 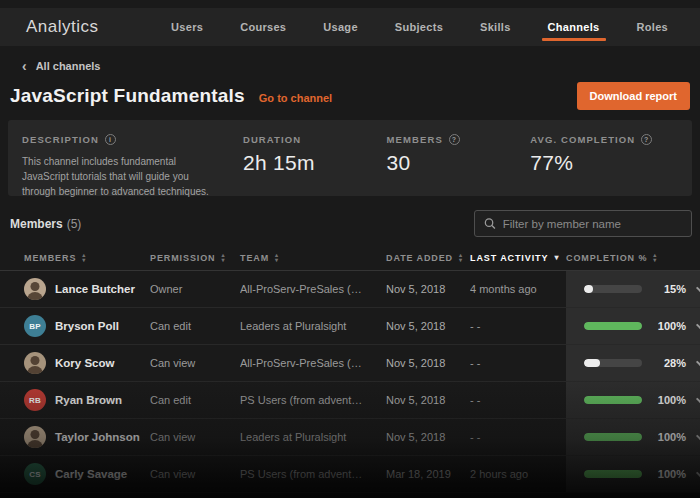 I want to click on app-title: Analytics, so click(x=62, y=27).